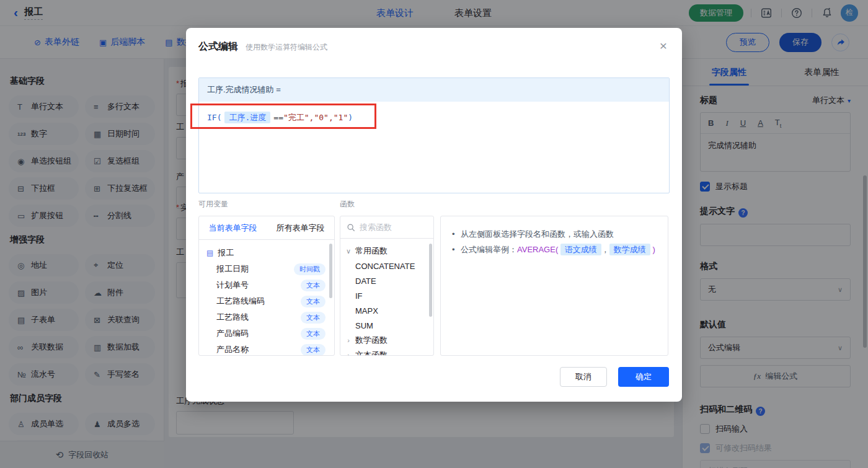 Image resolution: width=868 pixels, height=468 pixels. I want to click on variable-row-产品编码: 产品编码文本, so click(267, 333).